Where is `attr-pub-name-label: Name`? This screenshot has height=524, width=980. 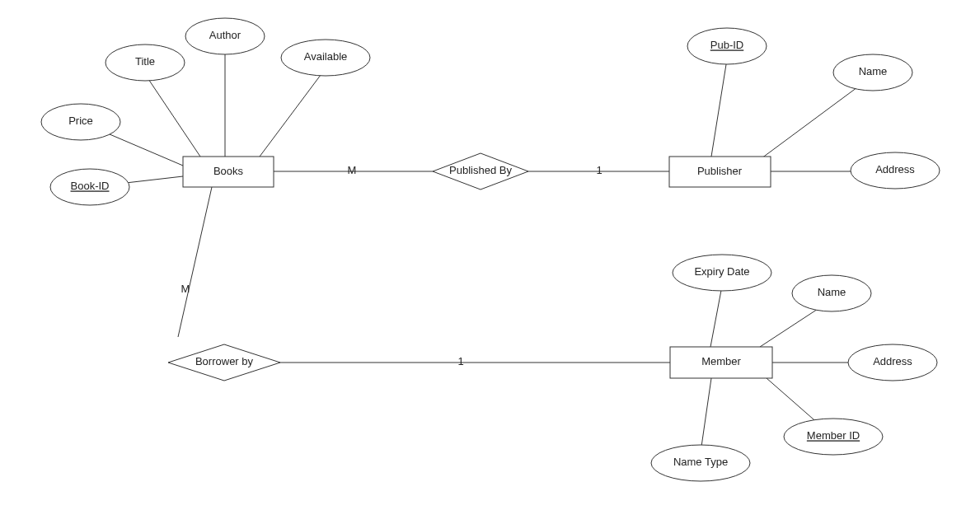
attr-pub-name-label: Name is located at coordinates (874, 71).